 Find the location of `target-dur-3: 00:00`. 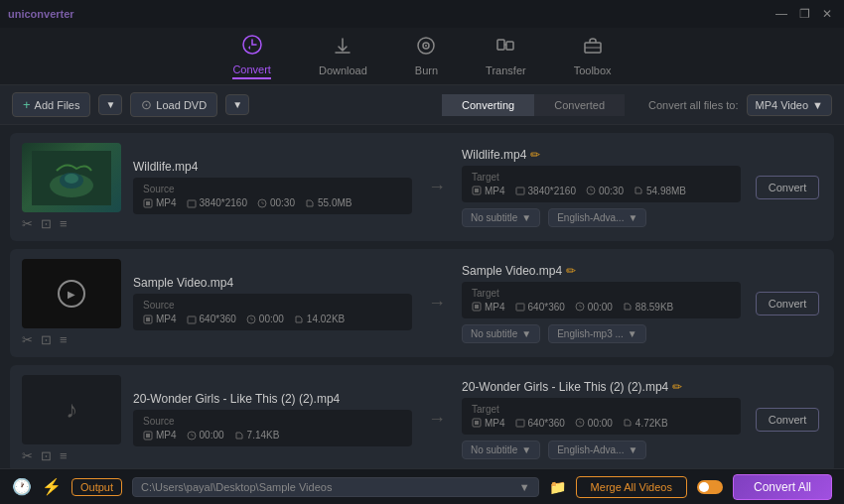

target-dur-3: 00:00 is located at coordinates (594, 423).